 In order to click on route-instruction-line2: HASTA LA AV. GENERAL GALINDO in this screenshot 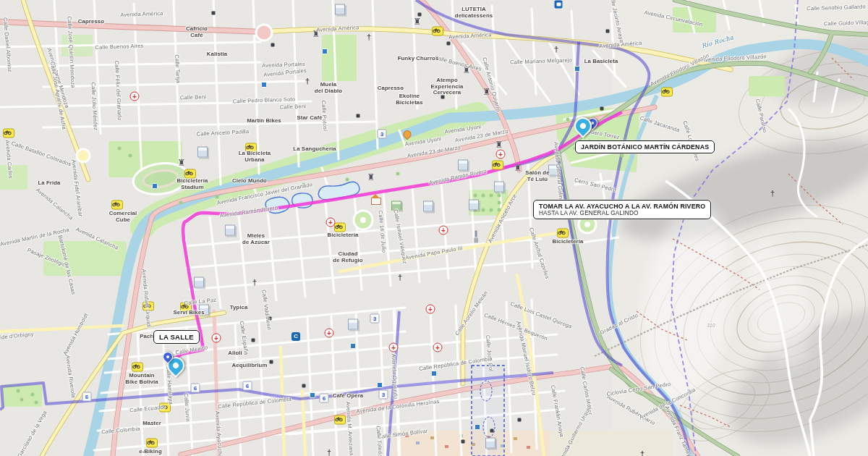, I will do `click(622, 213)`.